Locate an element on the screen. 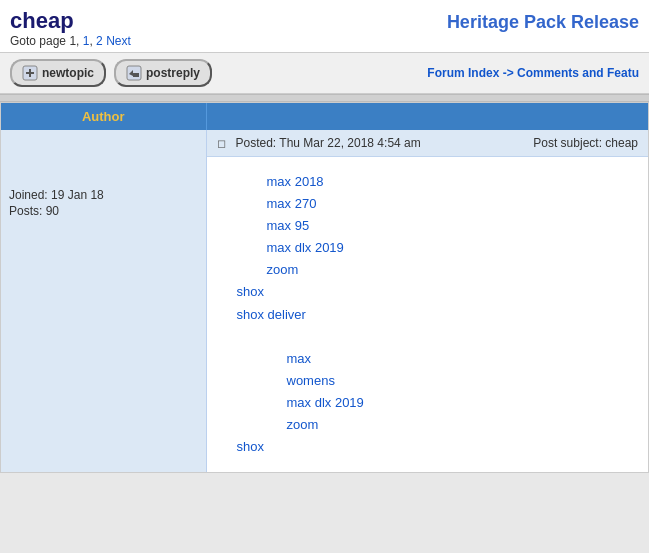 This screenshot has width=649, height=553. author-posts: Posts: 90 is located at coordinates (104, 211).